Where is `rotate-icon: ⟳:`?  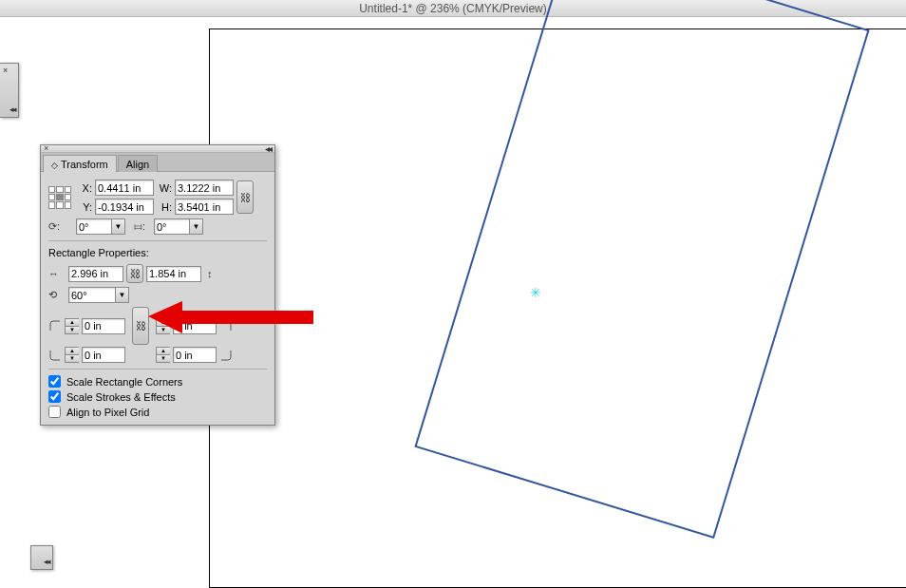 rotate-icon: ⟳: is located at coordinates (61, 226).